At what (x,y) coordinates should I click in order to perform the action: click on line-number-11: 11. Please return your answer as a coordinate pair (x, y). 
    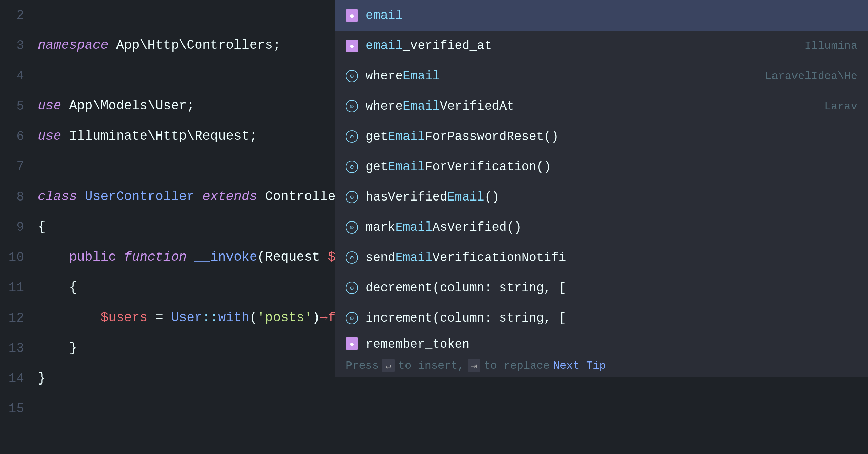
    Looking at the image, I should click on (19, 288).